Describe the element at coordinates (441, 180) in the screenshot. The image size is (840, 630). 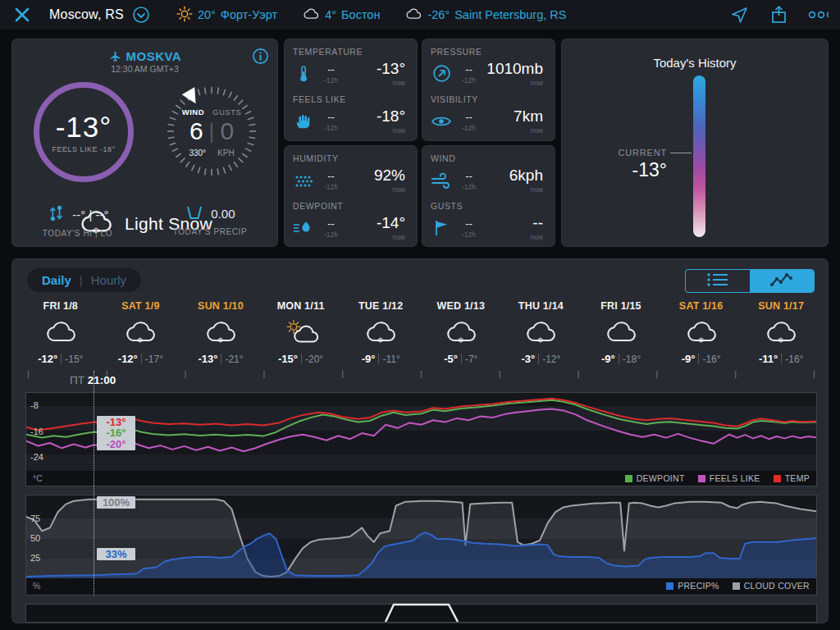
I see `windicon-icon` at that location.